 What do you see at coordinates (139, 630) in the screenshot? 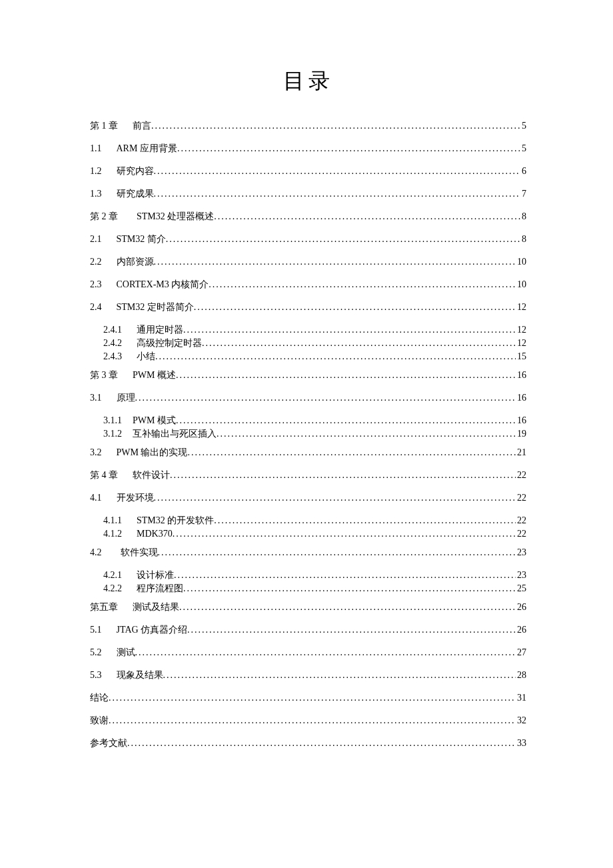
I see `toc-entry-label: 5.1JTAG 仿真器介绍` at bounding box center [139, 630].